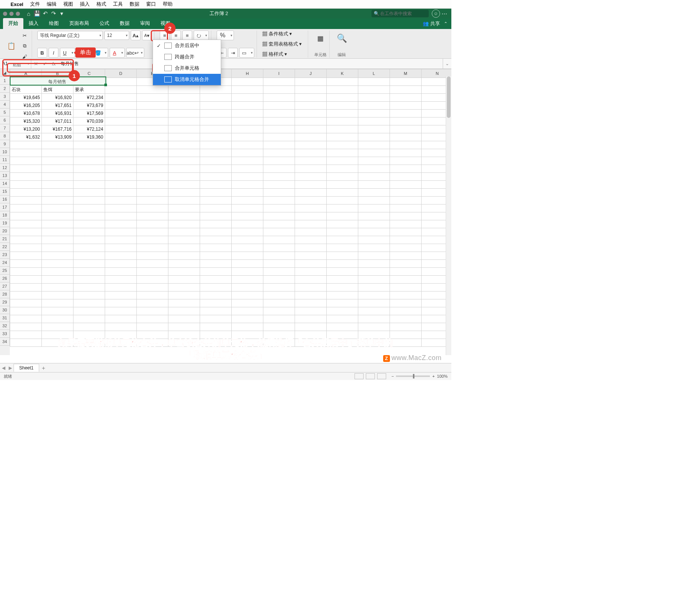  What do you see at coordinates (442, 376) in the screenshot?
I see `zoom-value: 100%` at bounding box center [442, 376].